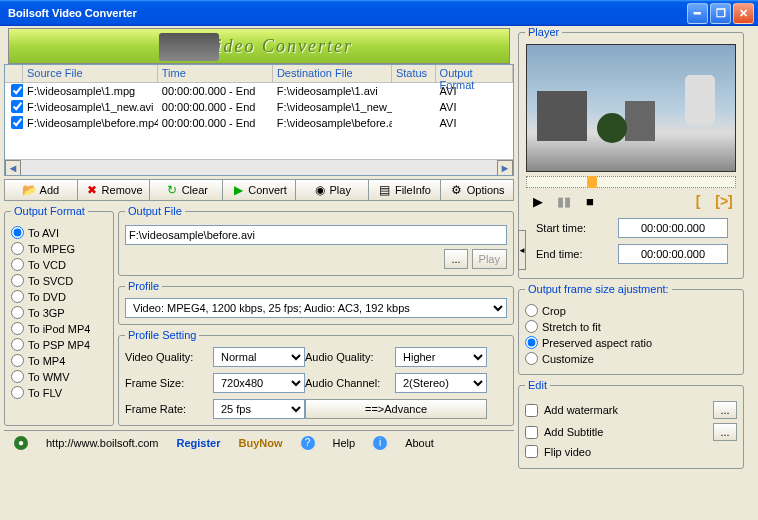  I want to click on minimize-button: ━, so click(698, 14).